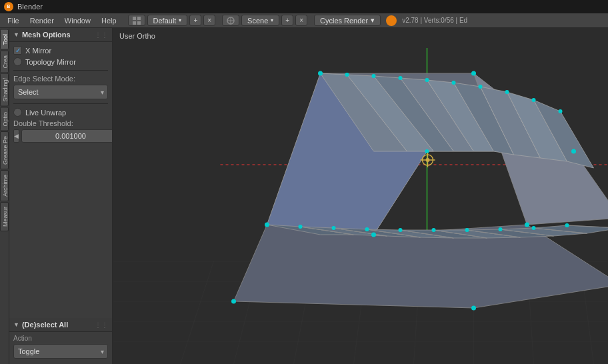 The image size is (608, 364). Describe the element at coordinates (67, 136) in the screenshot. I see `double-threshold-input` at that location.